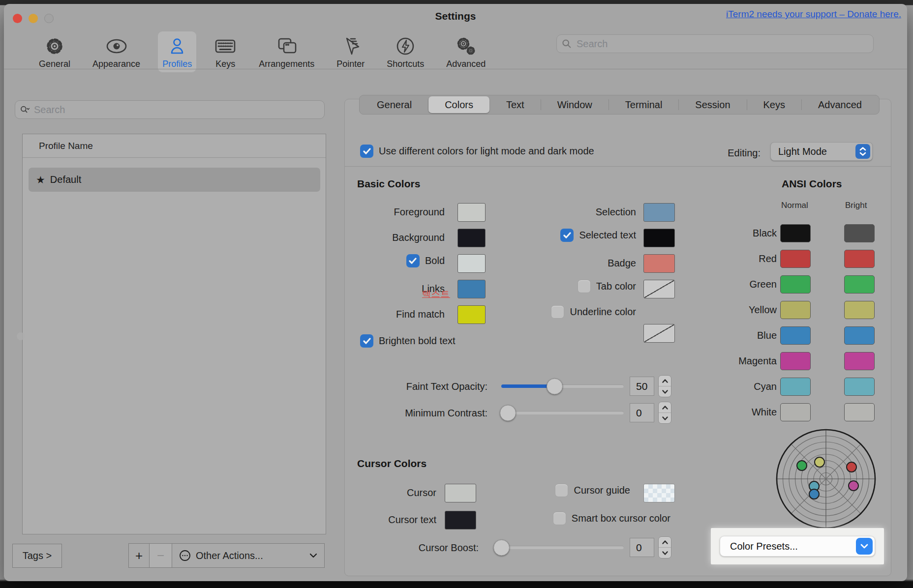  What do you see at coordinates (659, 238) in the screenshot?
I see `selected-text-swatch` at bounding box center [659, 238].